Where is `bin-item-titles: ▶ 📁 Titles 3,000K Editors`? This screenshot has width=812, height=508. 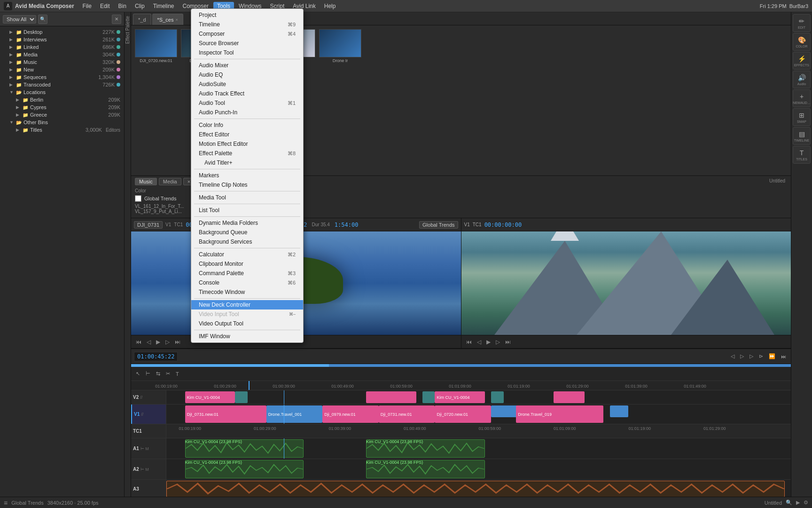 bin-item-titles: ▶ 📁 Titles 3,000K Editors is located at coordinates (62, 130).